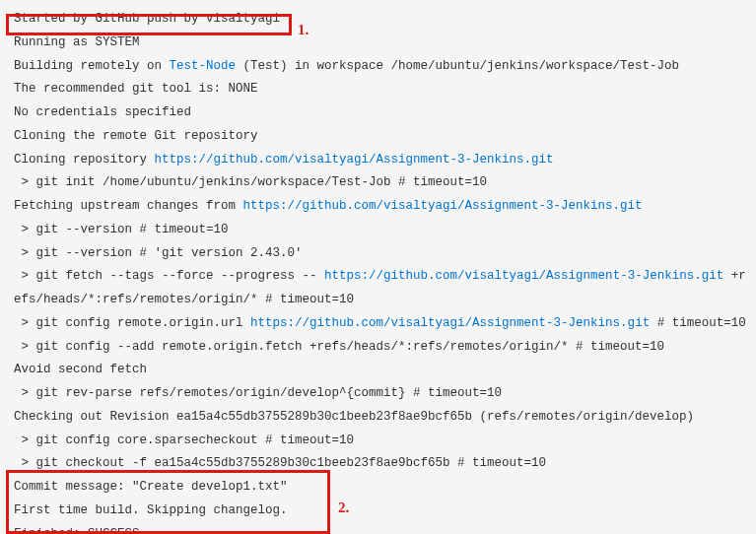  I want to click on log-line: Cloning the remote Git repository, so click(136, 136).